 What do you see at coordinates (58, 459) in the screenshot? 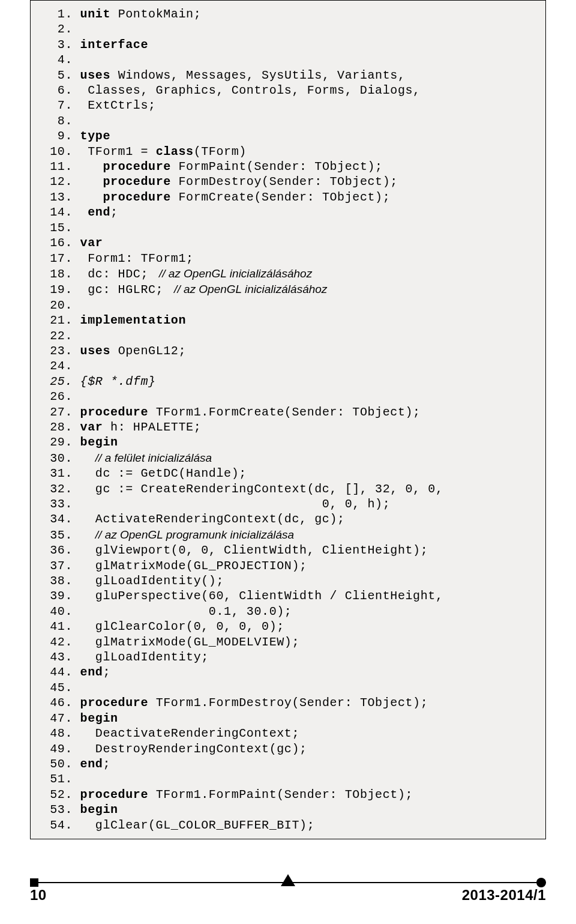
I see `line-number: 30.` at bounding box center [58, 459].